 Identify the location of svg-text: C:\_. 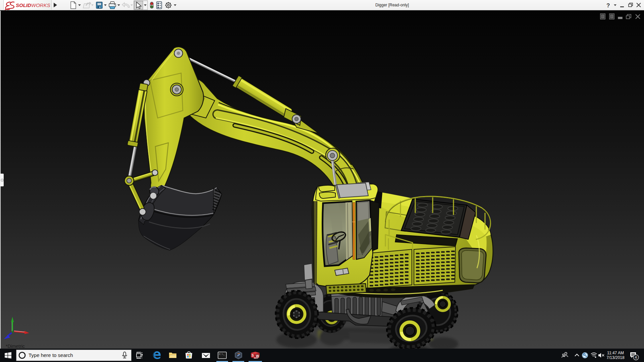
(222, 354).